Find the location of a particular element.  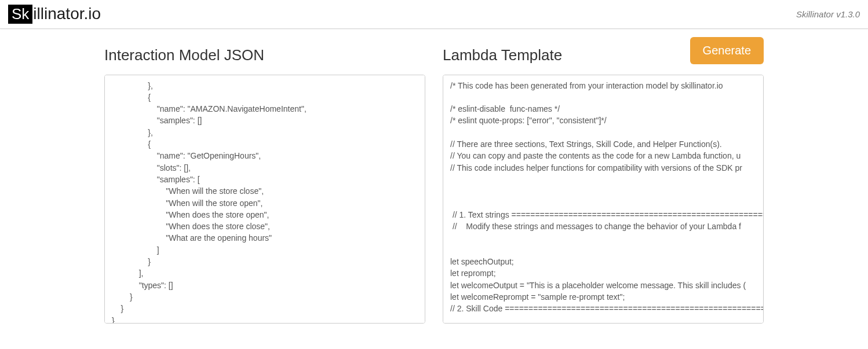

top-header: Sk illinator.io Skillinator v1.3.0 is located at coordinates (434, 14).